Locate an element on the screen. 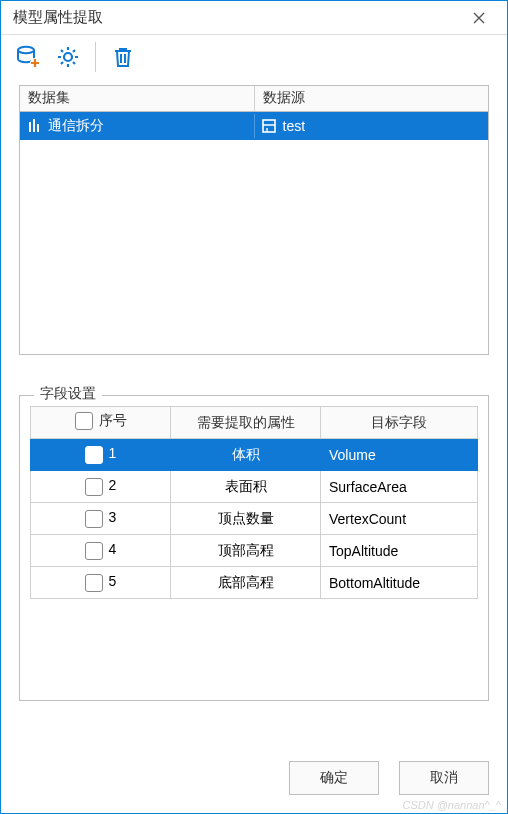 Image resolution: width=508 pixels, height=814 pixels. close-icon is located at coordinates (479, 18).